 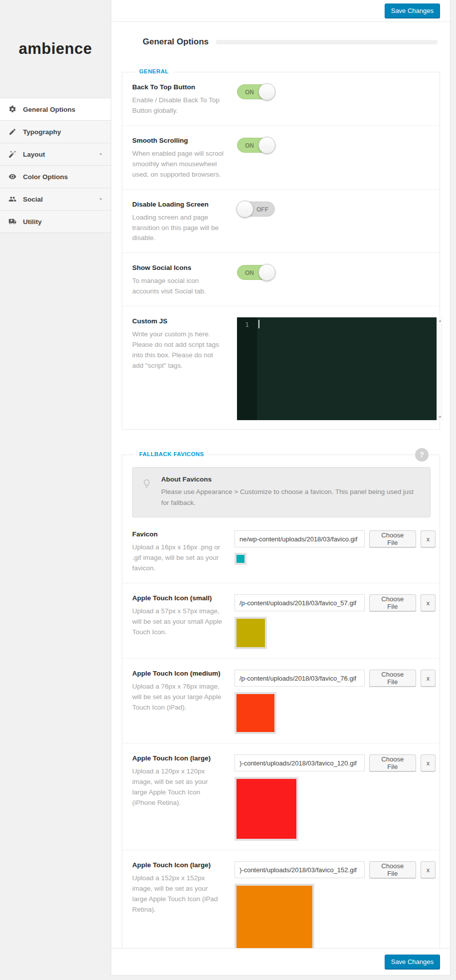 What do you see at coordinates (281, 797) in the screenshot?
I see `apple-touch-icon-large-120-row: Apple Touch Icon (large) Upload a 120px …` at bounding box center [281, 797].